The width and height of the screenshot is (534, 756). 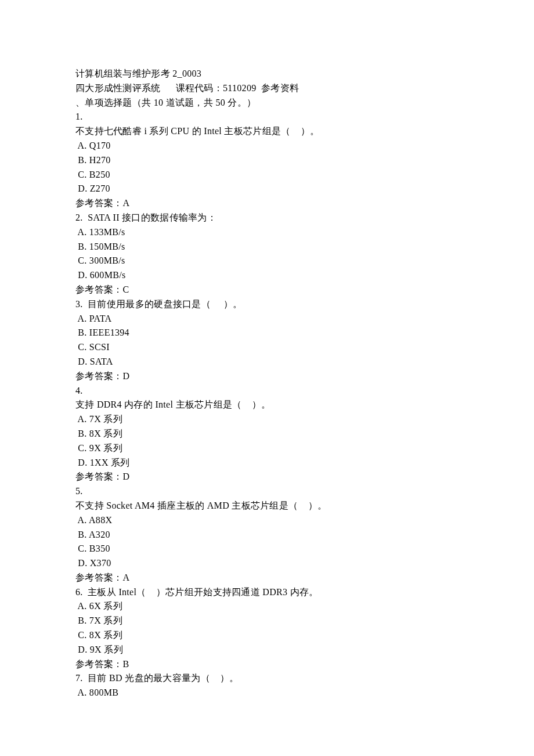 I want to click on option: A. 133MB/s, so click(x=267, y=232).